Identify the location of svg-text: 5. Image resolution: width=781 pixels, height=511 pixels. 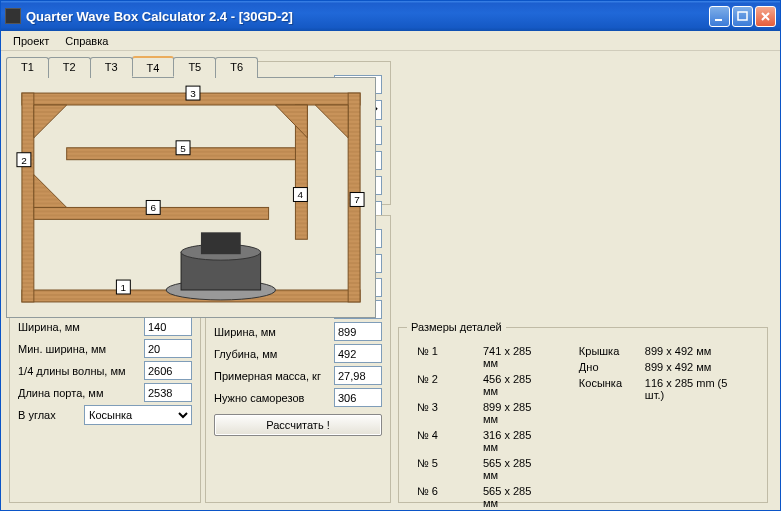
(183, 148).